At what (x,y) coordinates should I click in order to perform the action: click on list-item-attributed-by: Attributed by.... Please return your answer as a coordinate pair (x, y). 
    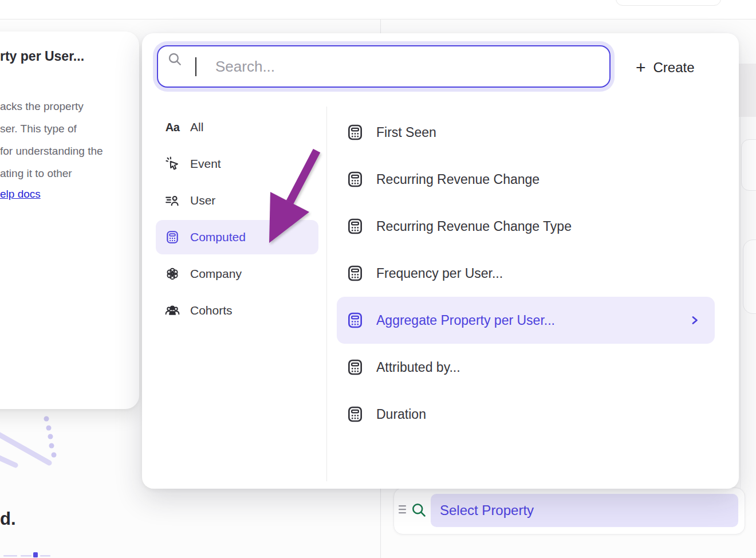
    Looking at the image, I should click on (526, 367).